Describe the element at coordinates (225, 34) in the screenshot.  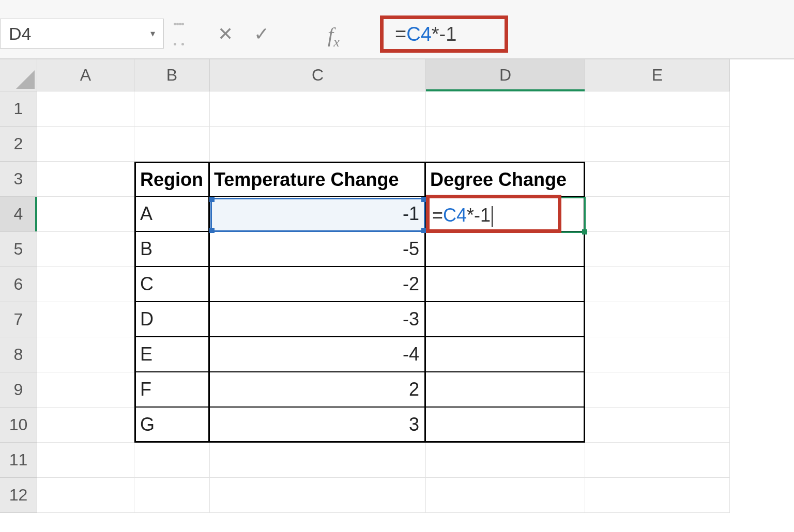
I see `cancel-button: ✕` at that location.